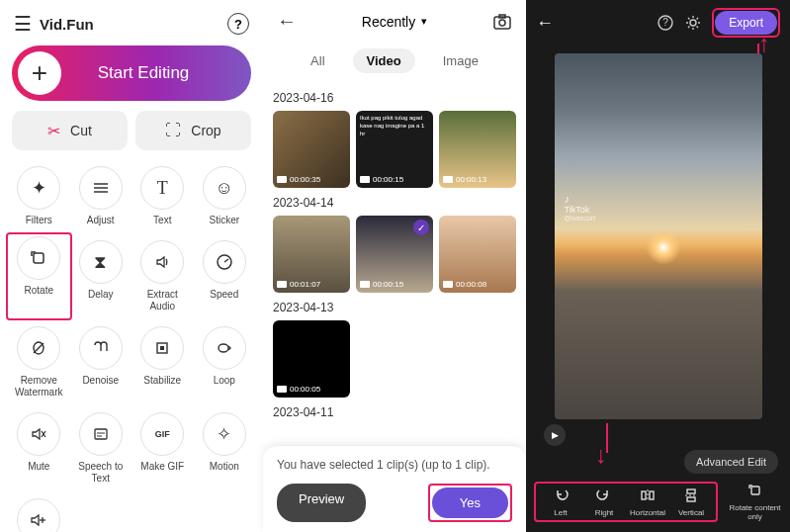 The height and width of the screenshot is (532, 790). Describe the element at coordinates (691, 495) in the screenshot. I see `flip-vertical-icon` at that location.